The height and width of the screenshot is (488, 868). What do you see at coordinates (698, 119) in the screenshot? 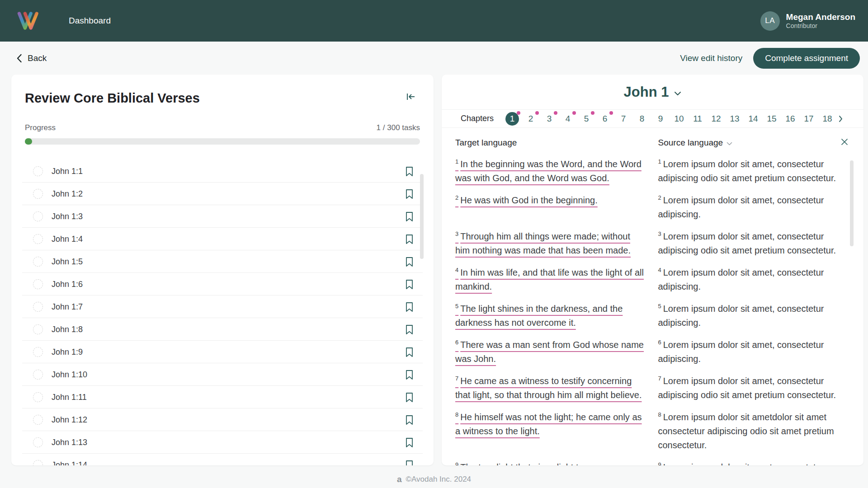
I see `chapter-number: 11` at bounding box center [698, 119].